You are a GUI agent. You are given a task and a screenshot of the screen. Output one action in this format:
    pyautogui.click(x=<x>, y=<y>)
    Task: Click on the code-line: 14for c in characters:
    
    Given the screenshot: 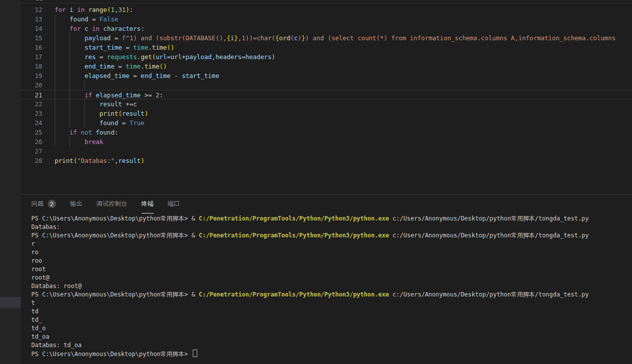 What is the action you would take?
    pyautogui.click(x=326, y=29)
    